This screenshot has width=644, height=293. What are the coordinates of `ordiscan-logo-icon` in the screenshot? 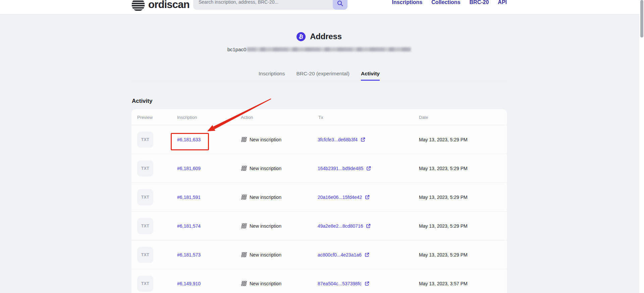 It's located at (138, 6).